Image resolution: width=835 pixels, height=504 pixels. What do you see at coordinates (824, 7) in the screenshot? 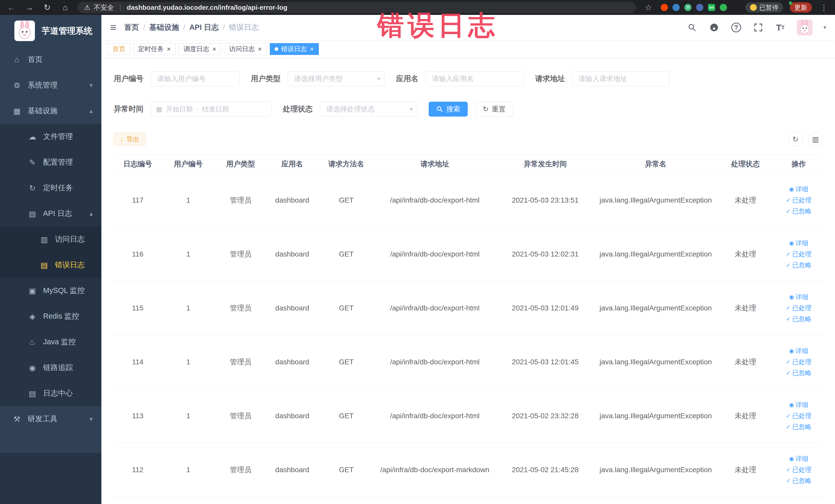
I see `browser-menu-icon: ⋮` at bounding box center [824, 7].